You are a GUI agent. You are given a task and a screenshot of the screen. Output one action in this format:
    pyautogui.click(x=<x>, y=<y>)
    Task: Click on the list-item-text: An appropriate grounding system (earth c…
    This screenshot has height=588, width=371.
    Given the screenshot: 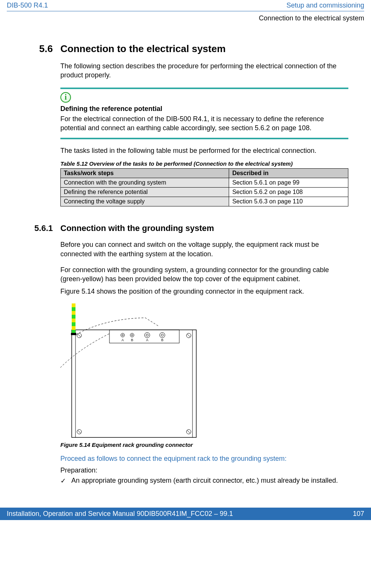 What is the action you would take?
    pyautogui.click(x=205, y=481)
    